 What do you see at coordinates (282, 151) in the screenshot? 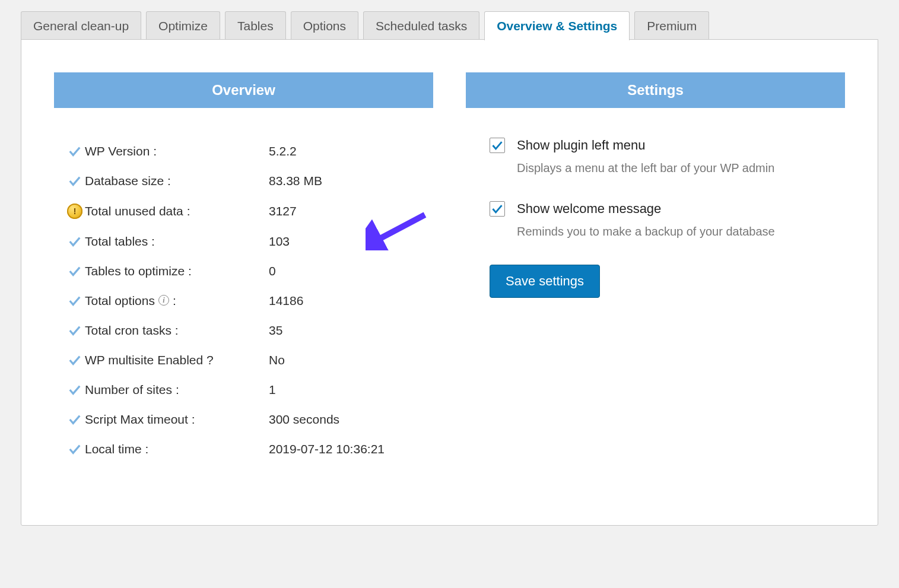
I see `overview-value: 5.2.2` at bounding box center [282, 151].